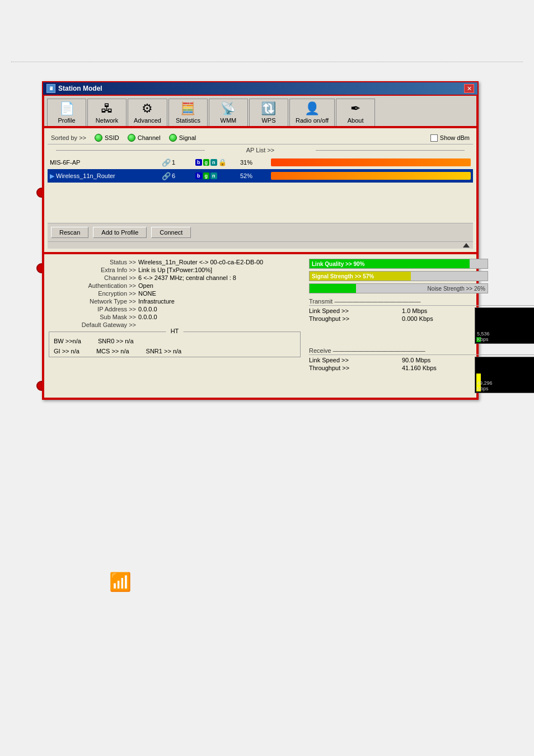 The image size is (534, 756). What do you see at coordinates (421, 370) in the screenshot?
I see `receive-section: Receive ——————————————— Link Speed >> 90…` at bounding box center [421, 370].